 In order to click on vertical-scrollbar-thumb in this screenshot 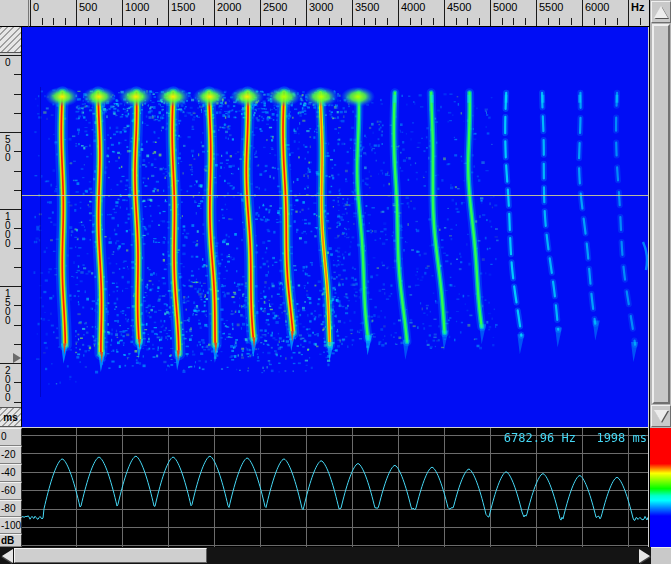, I will do `click(661, 214)`.